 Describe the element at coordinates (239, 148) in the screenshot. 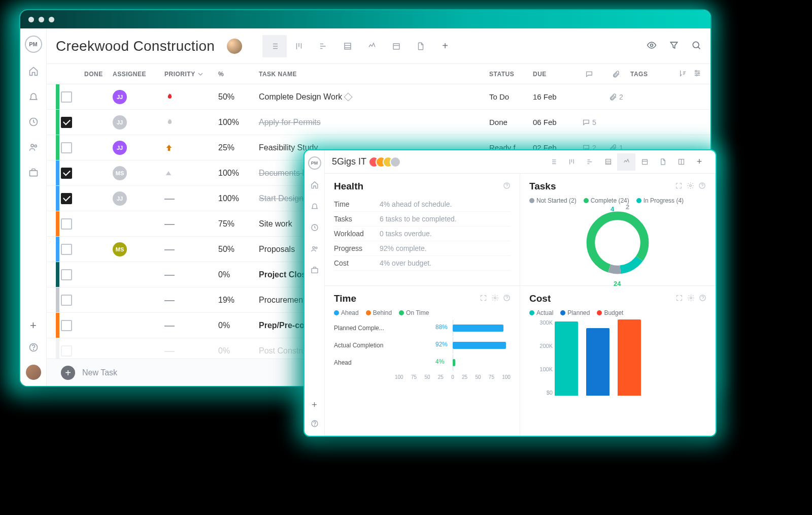

I see `percent-label: 25%` at that location.